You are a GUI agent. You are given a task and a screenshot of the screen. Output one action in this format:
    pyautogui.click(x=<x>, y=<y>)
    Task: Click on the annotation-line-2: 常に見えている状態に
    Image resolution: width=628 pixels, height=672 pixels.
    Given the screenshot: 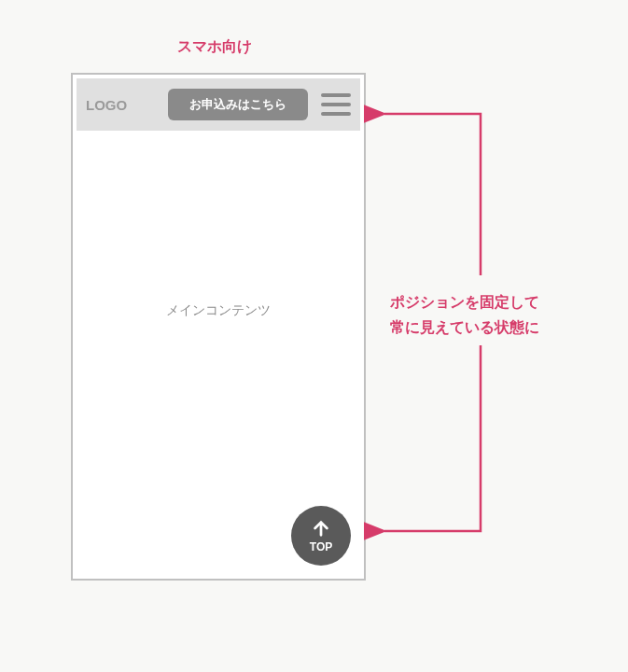 What is the action you would take?
    pyautogui.click(x=465, y=327)
    